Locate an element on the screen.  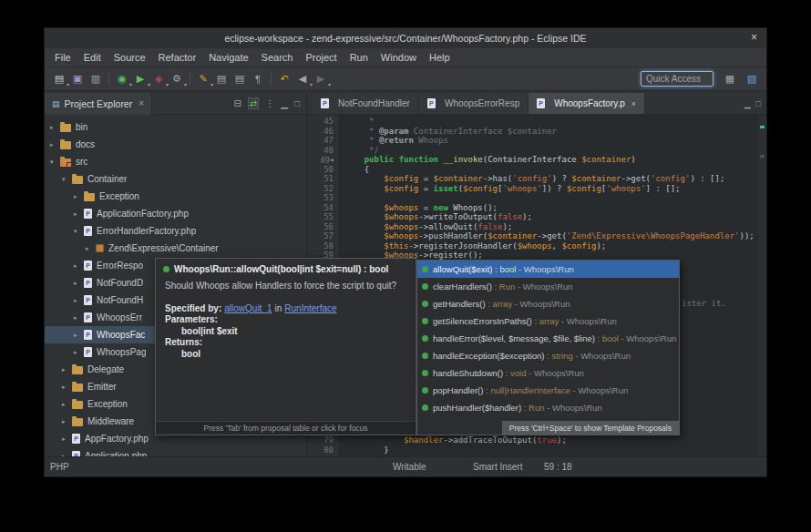
debug-button: ◉▾ is located at coordinates (122, 79).